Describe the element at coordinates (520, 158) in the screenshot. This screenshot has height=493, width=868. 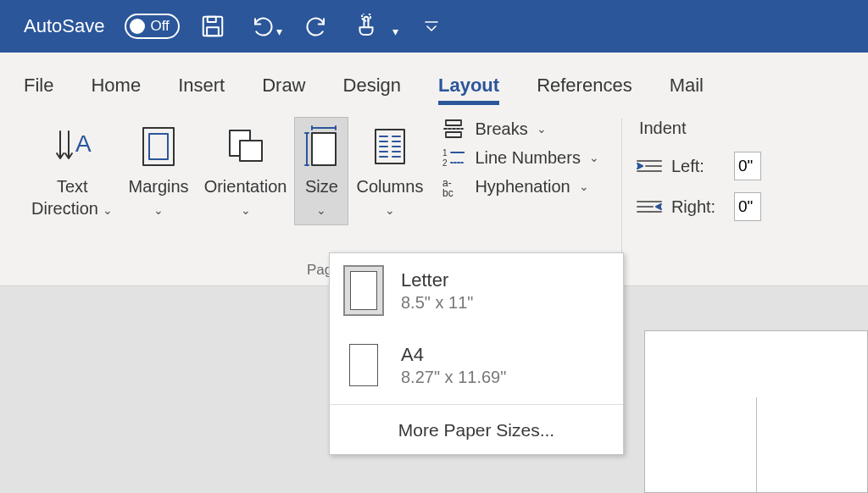
I see `line-numbers-button: 12 Line Numbers ⌄` at that location.